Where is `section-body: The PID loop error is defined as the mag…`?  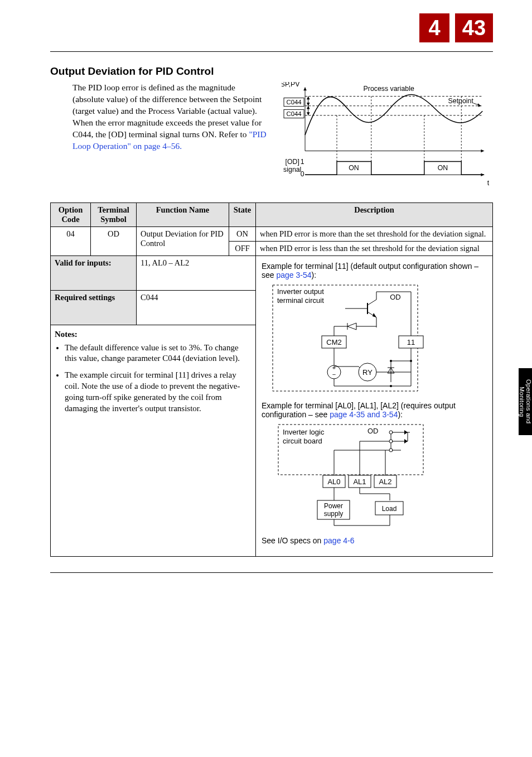 section-body: The PID loop error is defined as the mag… is located at coordinates (170, 117).